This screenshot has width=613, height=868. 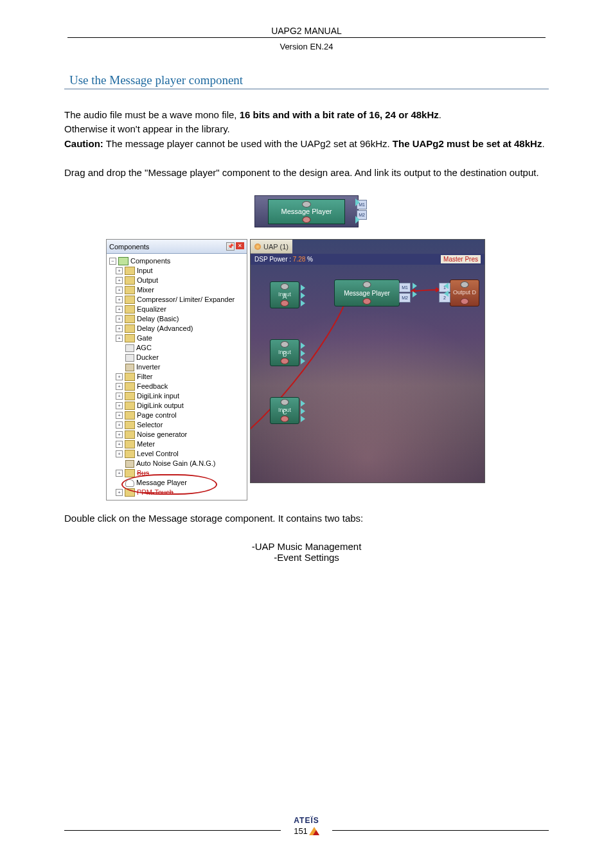 What do you see at coordinates (306, 552) in the screenshot?
I see `tabs-list: -UAP Music Management -Event Settings` at bounding box center [306, 552].